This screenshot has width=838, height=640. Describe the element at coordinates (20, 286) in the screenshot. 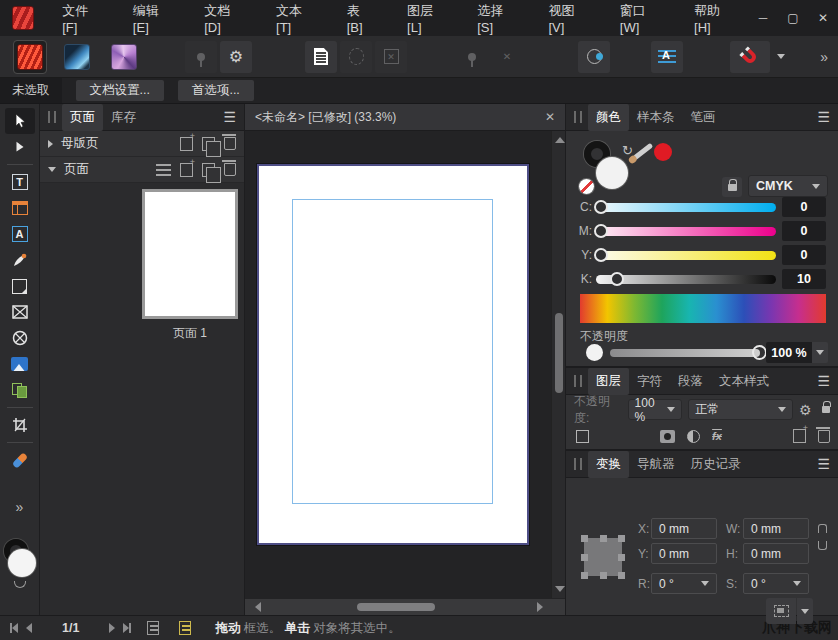

I see `rectangle-tool` at that location.